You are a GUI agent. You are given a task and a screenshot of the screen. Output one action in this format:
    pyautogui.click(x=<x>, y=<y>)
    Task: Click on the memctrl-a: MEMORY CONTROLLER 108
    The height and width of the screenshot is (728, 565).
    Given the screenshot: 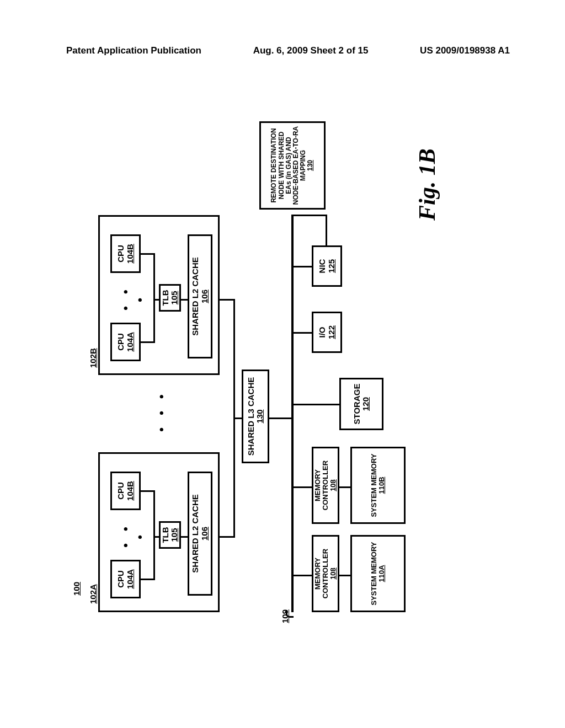 What is the action you would take?
    pyautogui.click(x=326, y=574)
    